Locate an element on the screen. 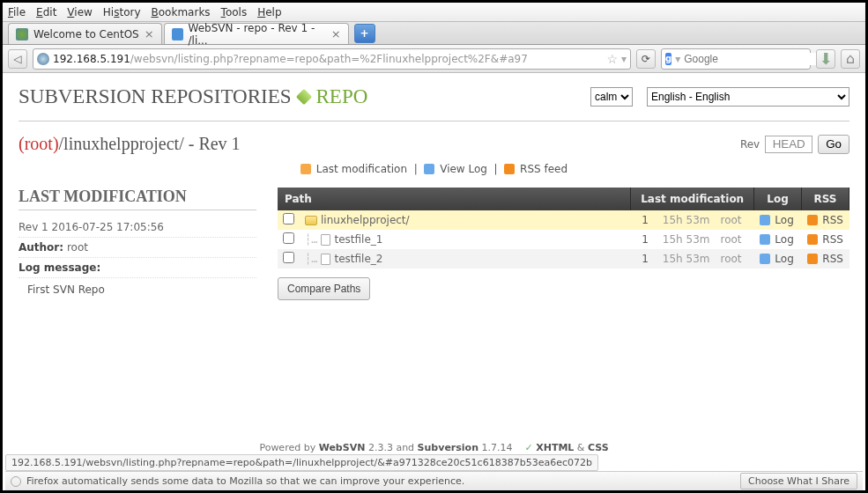 The width and height of the screenshot is (868, 493). menu-tools: Tools is located at coordinates (234, 12).